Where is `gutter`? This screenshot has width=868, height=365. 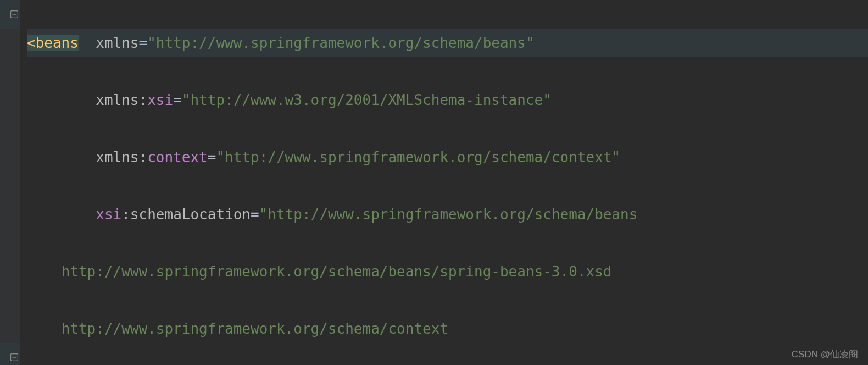 gutter is located at coordinates (10, 182).